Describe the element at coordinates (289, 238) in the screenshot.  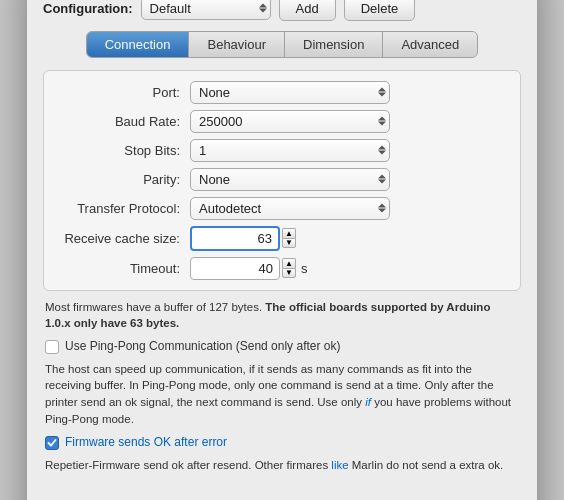
I see `cache-stepper-buttons: ▲ ▼` at that location.